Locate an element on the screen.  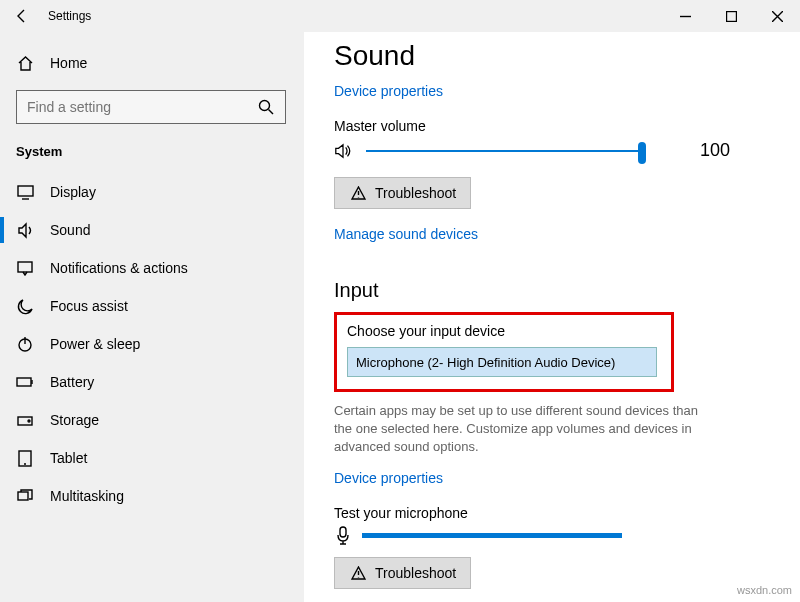
back-button is located at coordinates (22, 16).